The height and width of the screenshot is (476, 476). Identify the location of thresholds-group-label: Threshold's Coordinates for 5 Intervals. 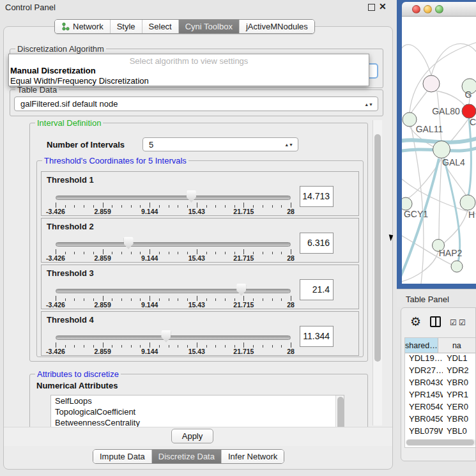
(115, 161).